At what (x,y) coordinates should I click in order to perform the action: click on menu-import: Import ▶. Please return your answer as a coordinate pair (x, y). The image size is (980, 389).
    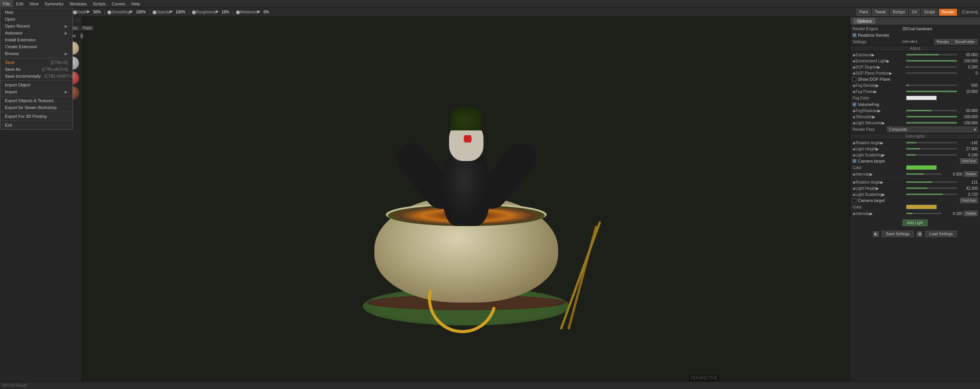
    Looking at the image, I should click on (36, 92).